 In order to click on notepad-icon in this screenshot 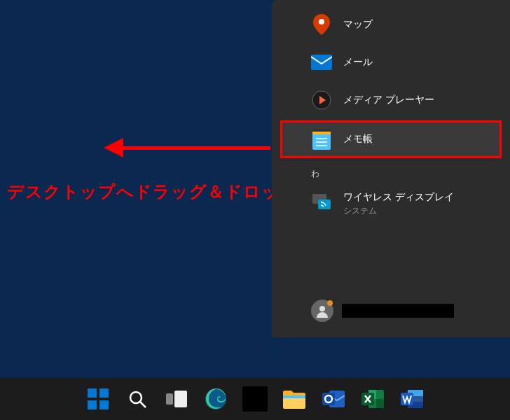, I will do `click(322, 139)`.